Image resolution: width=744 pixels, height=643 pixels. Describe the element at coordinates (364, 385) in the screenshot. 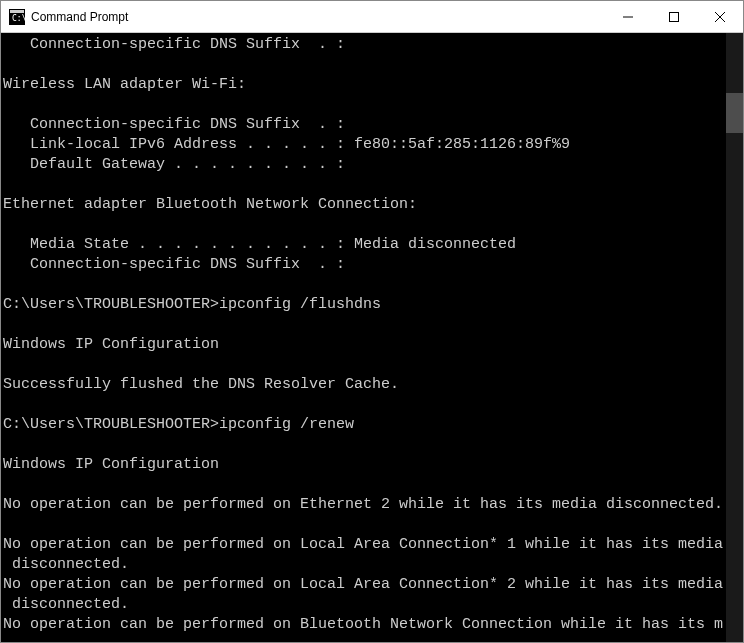

I see `terminal-line: Successfully flushed the DNS Resolver Ca…` at that location.